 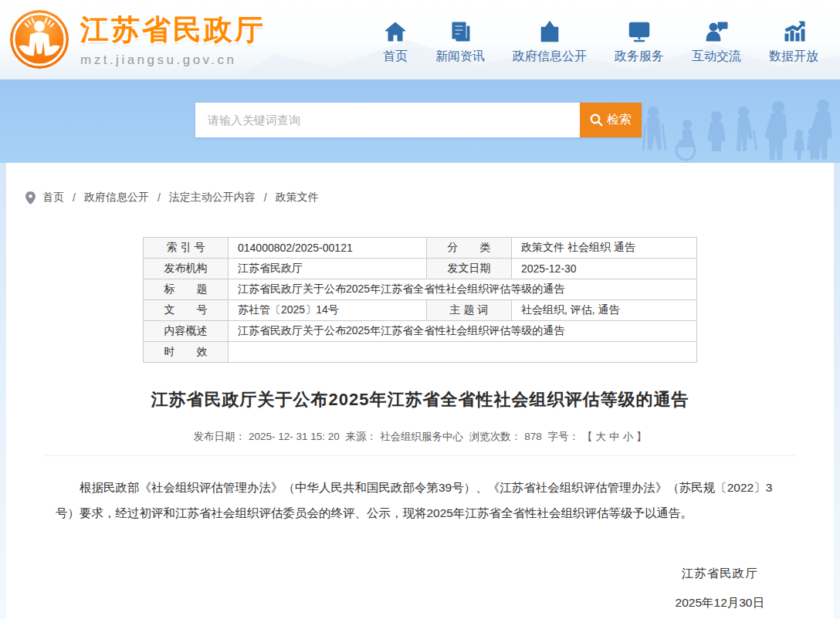 What do you see at coordinates (31, 198) in the screenshot?
I see `location-pin-icon` at bounding box center [31, 198].